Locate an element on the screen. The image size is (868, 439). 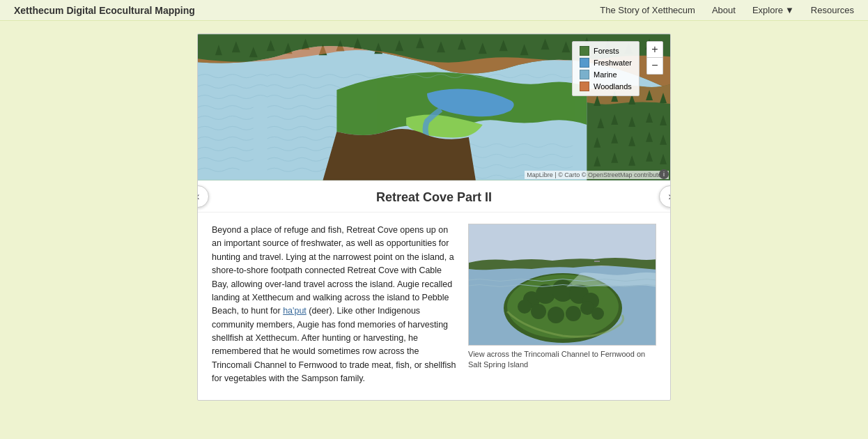
chevron-left-icon: ‹ is located at coordinates (199, 197).